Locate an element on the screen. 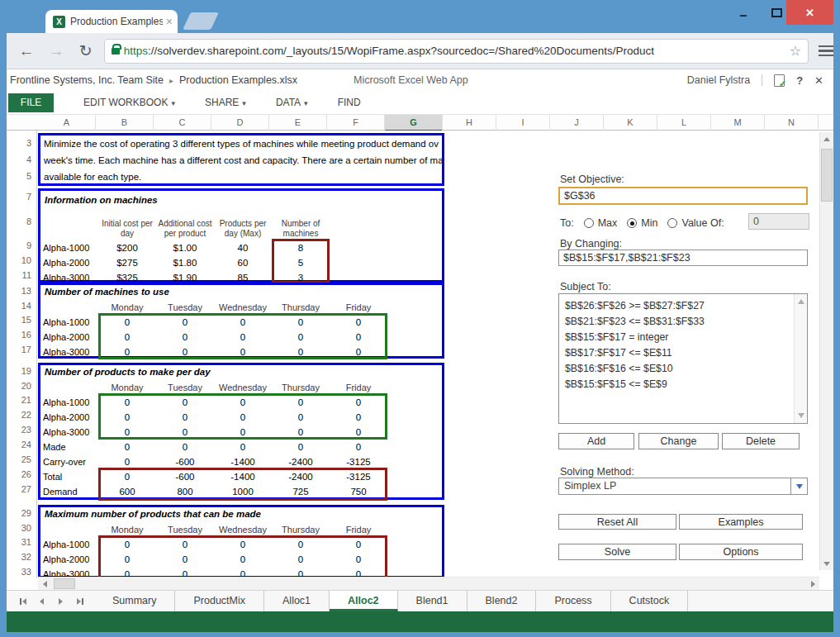  cell: 40 is located at coordinates (243, 248).